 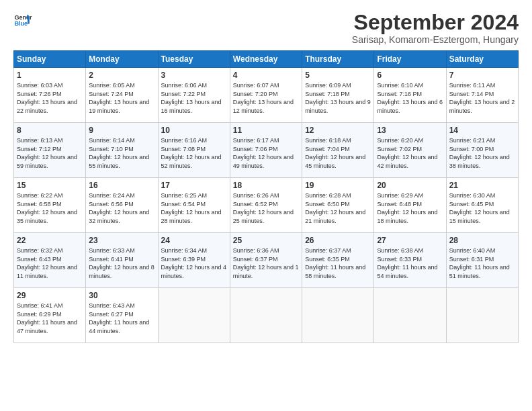 What do you see at coordinates (266, 95) in the screenshot?
I see `table-row: 4 Sunrise: 6:07 AMSunset: 7:20 PMDayligh…` at bounding box center [266, 95].